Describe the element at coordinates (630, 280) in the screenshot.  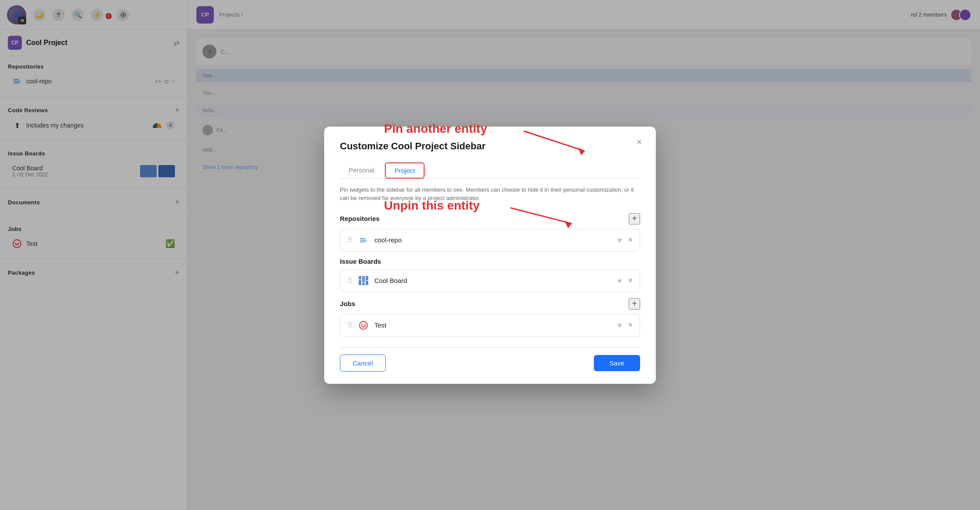
I see `board-remove-button: ×` at that location.